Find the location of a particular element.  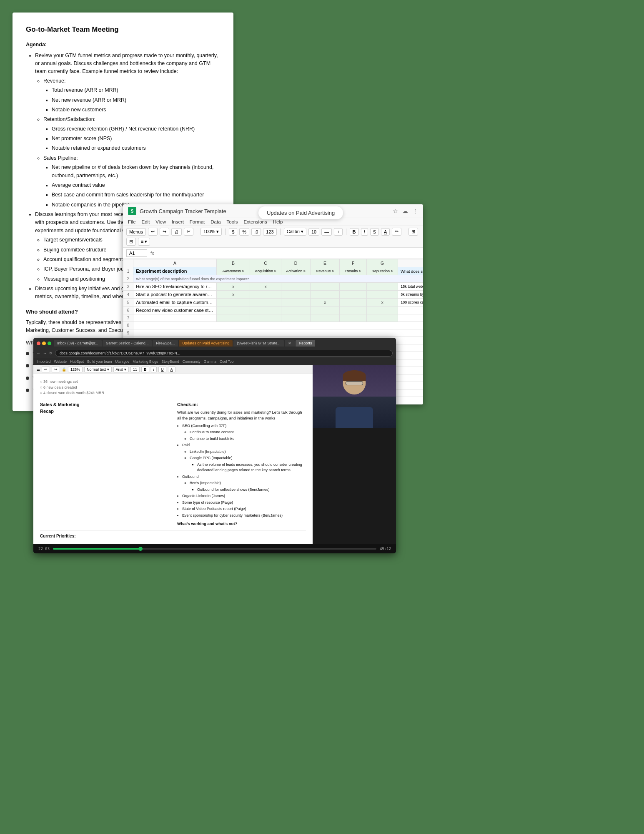

cell-e3 is located at coordinates (325, 287).